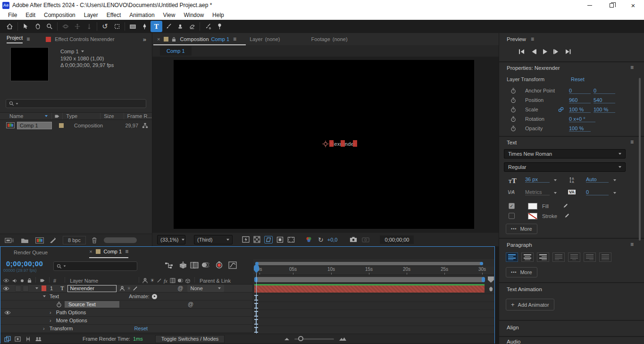 The image size is (644, 344). What do you see at coordinates (126, 252) in the screenshot?
I see `timeline-panel-menu-icon: ≡` at bounding box center [126, 252].